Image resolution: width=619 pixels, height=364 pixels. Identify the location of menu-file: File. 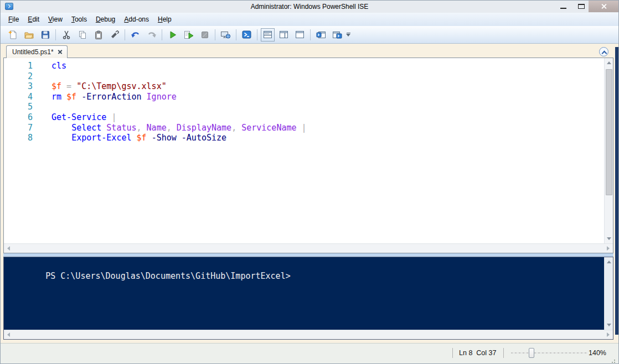
(13, 19).